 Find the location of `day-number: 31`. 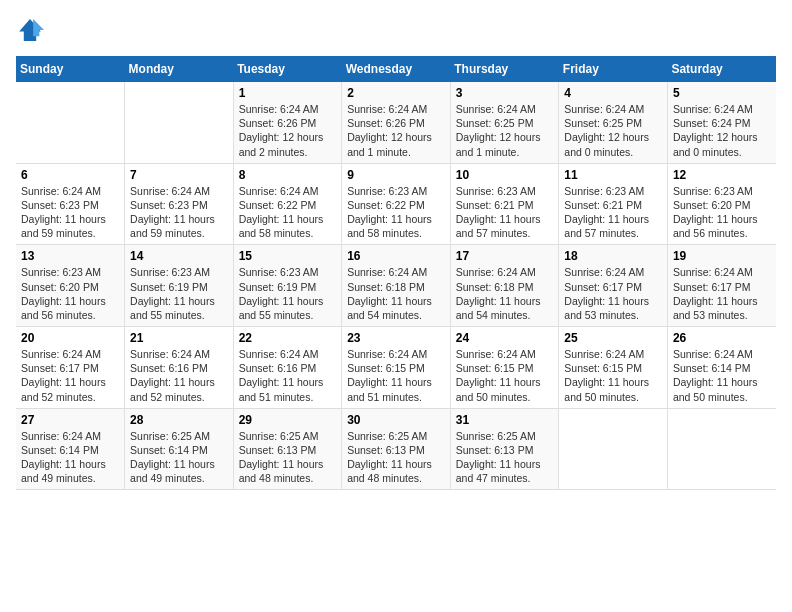

day-number: 31 is located at coordinates (505, 420).